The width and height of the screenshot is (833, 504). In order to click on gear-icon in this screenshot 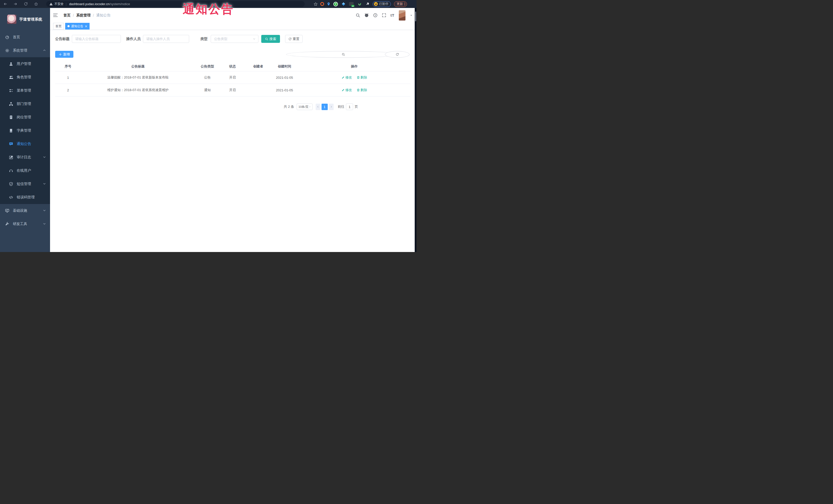, I will do `click(7, 51)`.